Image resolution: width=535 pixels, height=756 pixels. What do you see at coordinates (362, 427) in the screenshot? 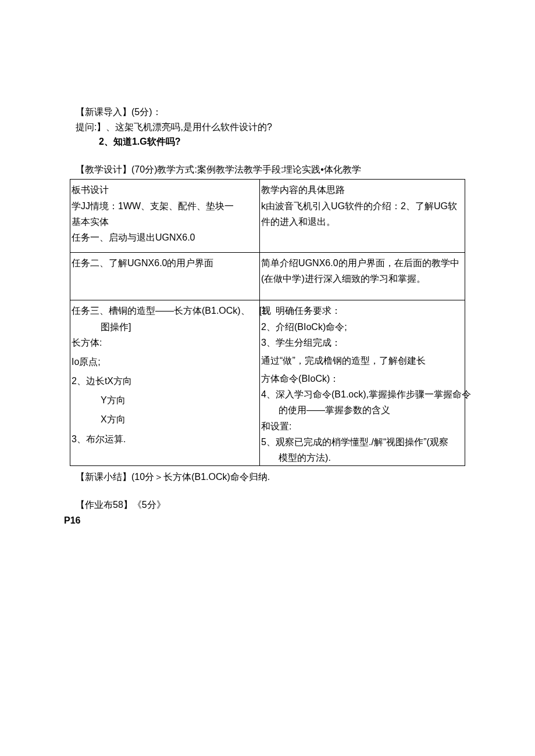
I see `r3r-line8: 和设置:` at bounding box center [362, 427].